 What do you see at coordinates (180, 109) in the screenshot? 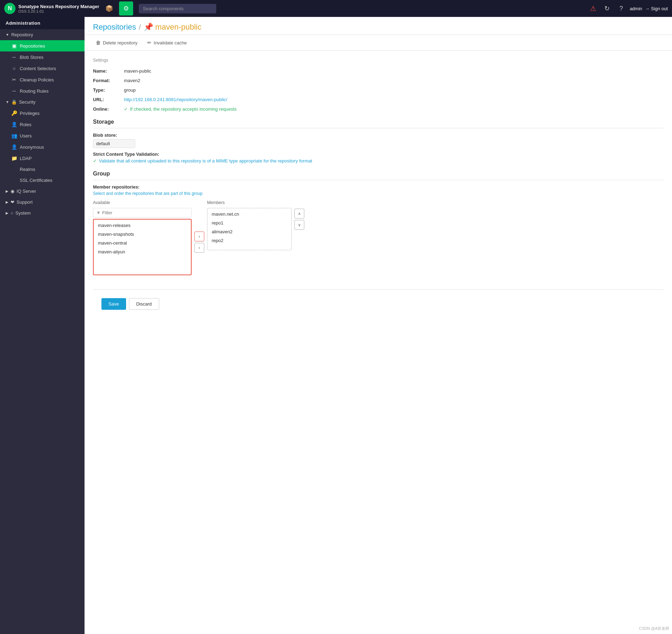
I see `online-status: ✓ If checked, the repository accepts inc…` at bounding box center [180, 109].